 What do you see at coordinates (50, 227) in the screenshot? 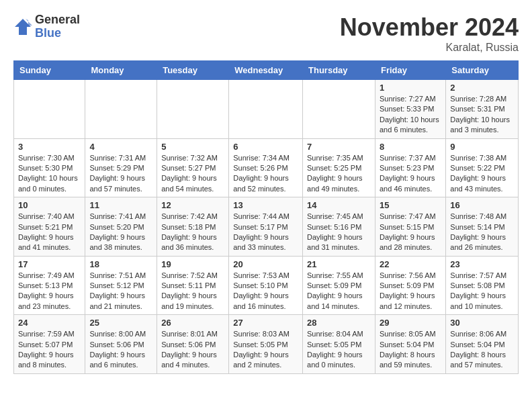
I see `calendar-cell: 10Sunrise: 7:40 AM Sunset: 5:21 PM Dayli…` at bounding box center [50, 227].